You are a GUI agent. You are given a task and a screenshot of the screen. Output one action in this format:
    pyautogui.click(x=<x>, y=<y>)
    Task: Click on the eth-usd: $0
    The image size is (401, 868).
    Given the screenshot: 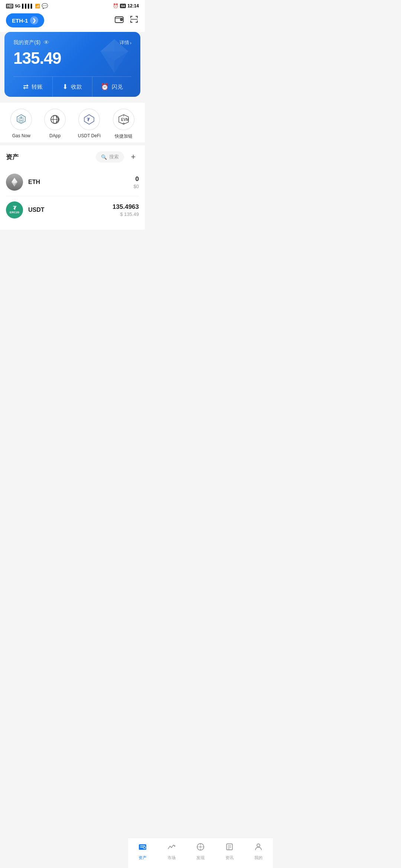 What is the action you would take?
    pyautogui.click(x=136, y=186)
    